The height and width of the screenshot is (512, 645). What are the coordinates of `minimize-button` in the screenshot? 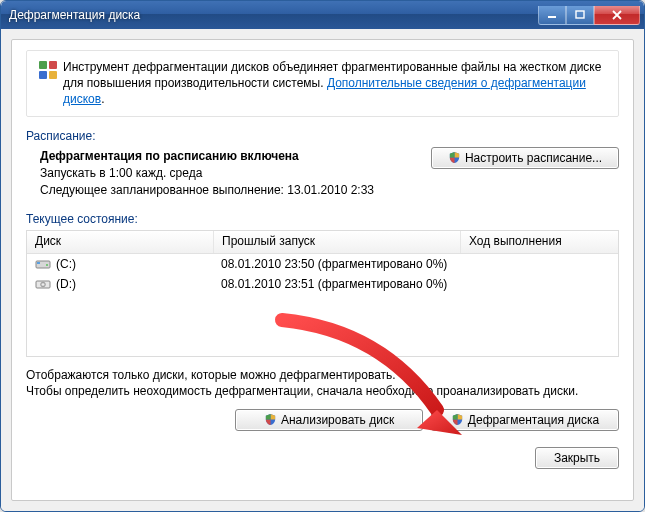 It's located at (552, 16).